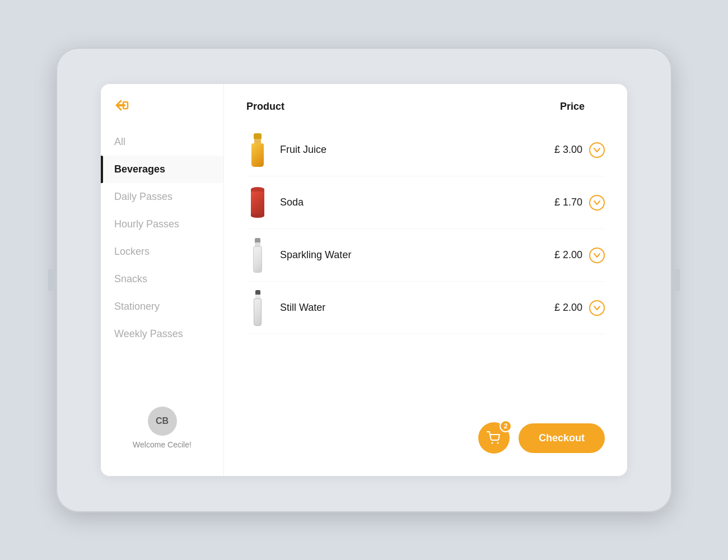 This screenshot has height=560, width=728. What do you see at coordinates (162, 445) in the screenshot?
I see `welcome-text: Welcome Cecile!` at bounding box center [162, 445].